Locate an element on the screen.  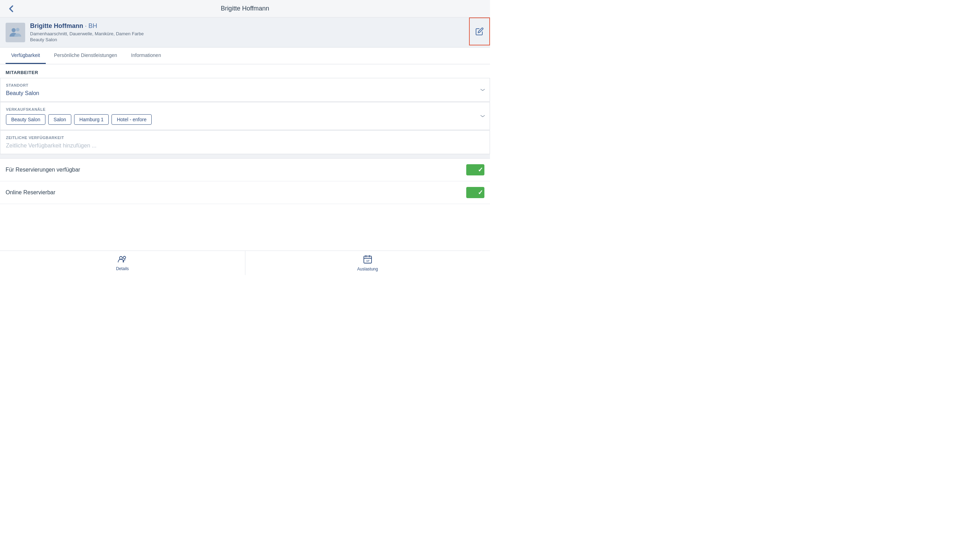
profile-info: Brigitte Hoffmann · BH Damenhaarschnitt,… is located at coordinates (257, 32).